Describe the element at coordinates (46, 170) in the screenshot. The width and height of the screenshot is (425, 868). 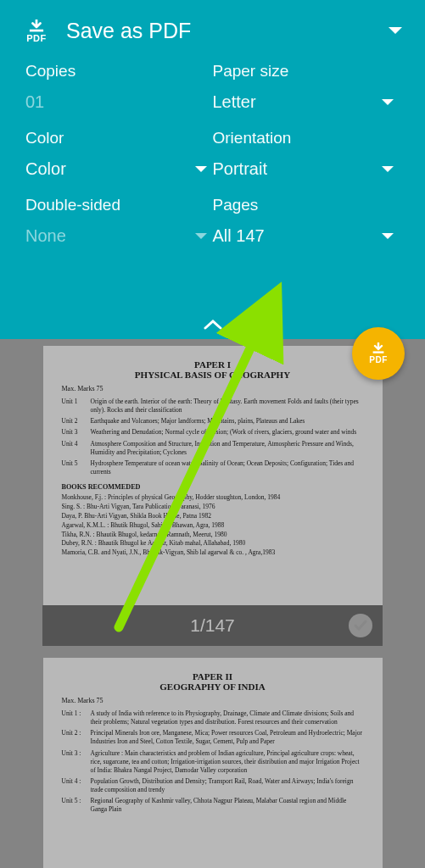
I see `color-value: Color` at that location.